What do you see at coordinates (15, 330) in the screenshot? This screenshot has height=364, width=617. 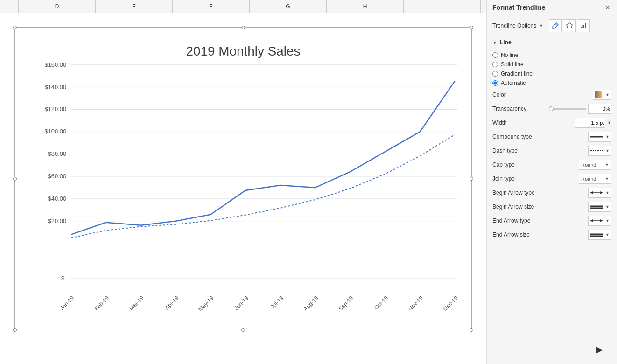 I see `handle-bl` at bounding box center [15, 330].